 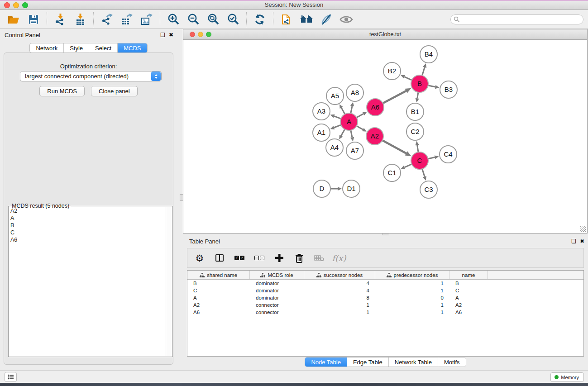 I want to click on delete-table-button, so click(x=319, y=258).